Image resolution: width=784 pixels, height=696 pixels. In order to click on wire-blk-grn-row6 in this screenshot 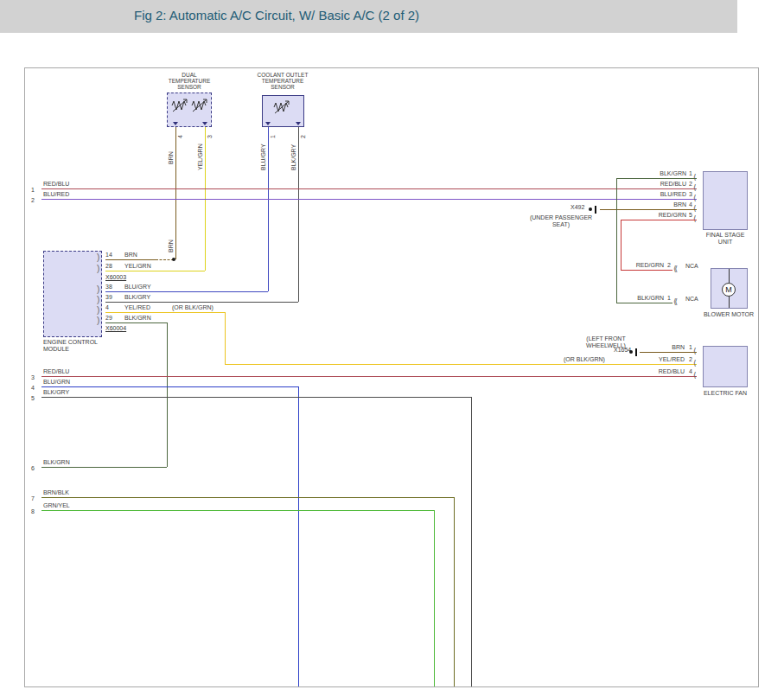, I will do `click(104, 467)`.